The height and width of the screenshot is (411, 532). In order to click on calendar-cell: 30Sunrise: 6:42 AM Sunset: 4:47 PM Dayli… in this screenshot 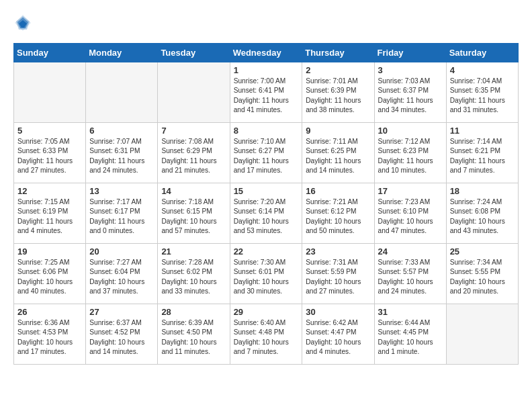, I will do `click(339, 334)`.